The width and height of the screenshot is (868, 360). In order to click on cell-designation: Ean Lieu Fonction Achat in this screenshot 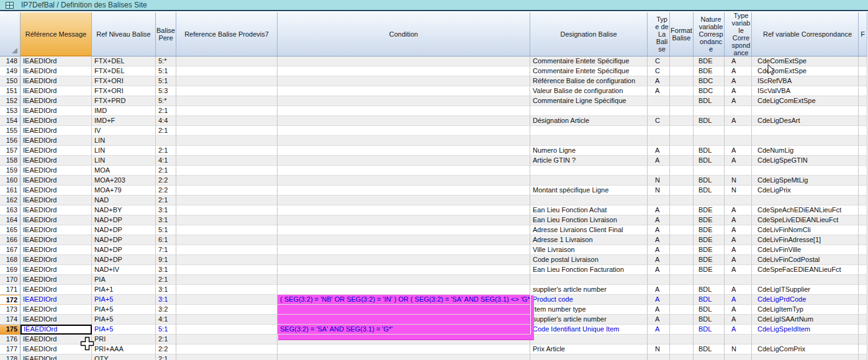, I will do `click(589, 210)`.